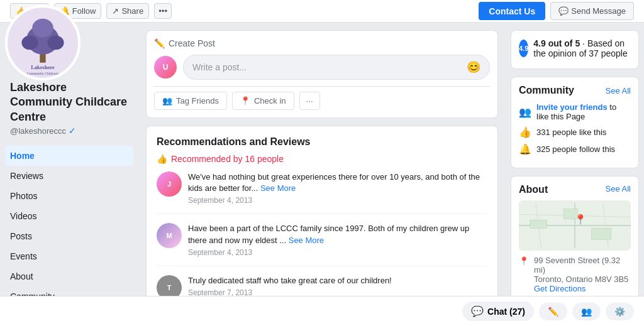  I want to click on contact-us-button: Contact Us, so click(512, 11).